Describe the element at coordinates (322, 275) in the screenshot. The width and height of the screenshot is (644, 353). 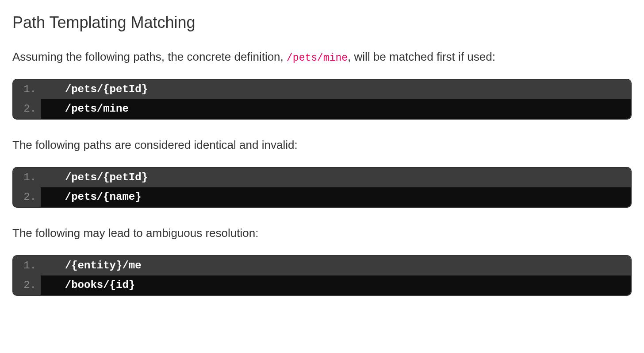
I see `code-block-3: 1. /{entity}/me 2. /books/{id}` at that location.